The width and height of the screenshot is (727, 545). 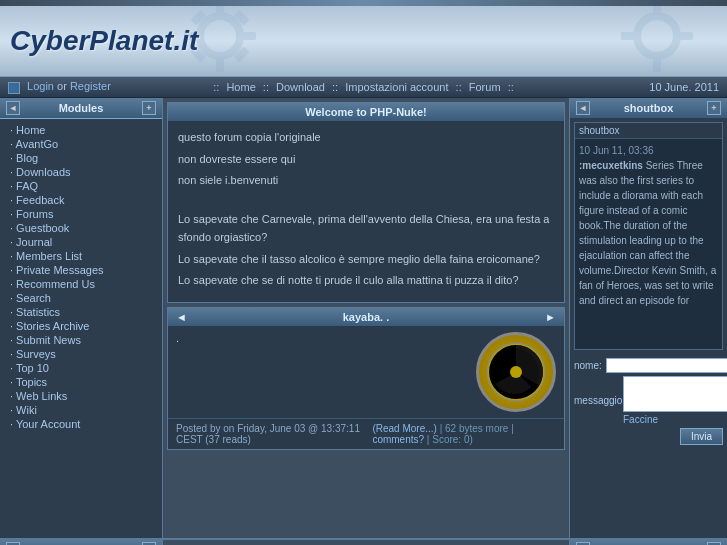 I want to click on shoutbox-icon-left: ◄, so click(x=583, y=108).